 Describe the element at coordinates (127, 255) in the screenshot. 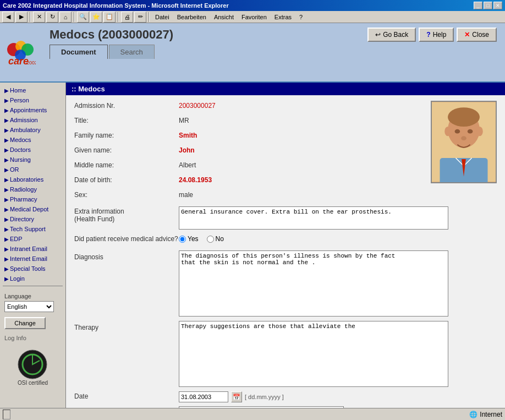

I see `diagnosis-label: Diagnosis` at that location.